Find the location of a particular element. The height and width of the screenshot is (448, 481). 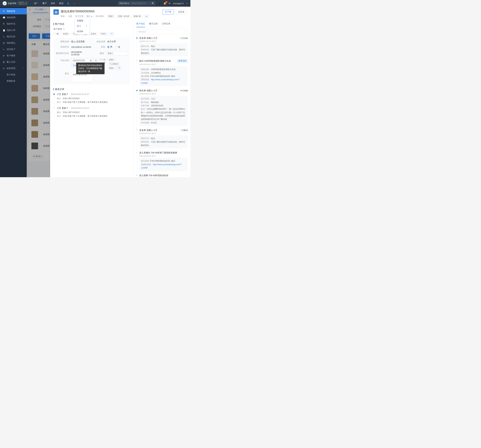

mobile-icon: 📱 is located at coordinates (160, 3).